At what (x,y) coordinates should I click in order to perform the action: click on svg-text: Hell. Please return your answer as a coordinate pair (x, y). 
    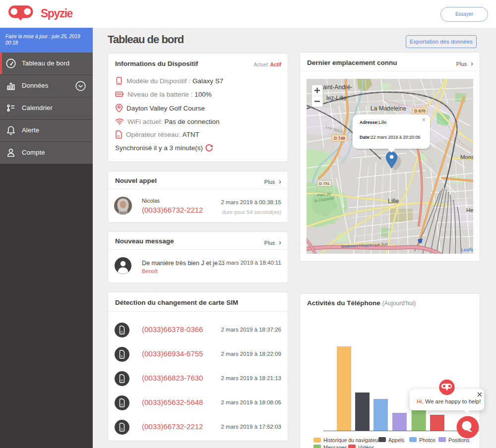
    Looking at the image, I should click on (470, 210).